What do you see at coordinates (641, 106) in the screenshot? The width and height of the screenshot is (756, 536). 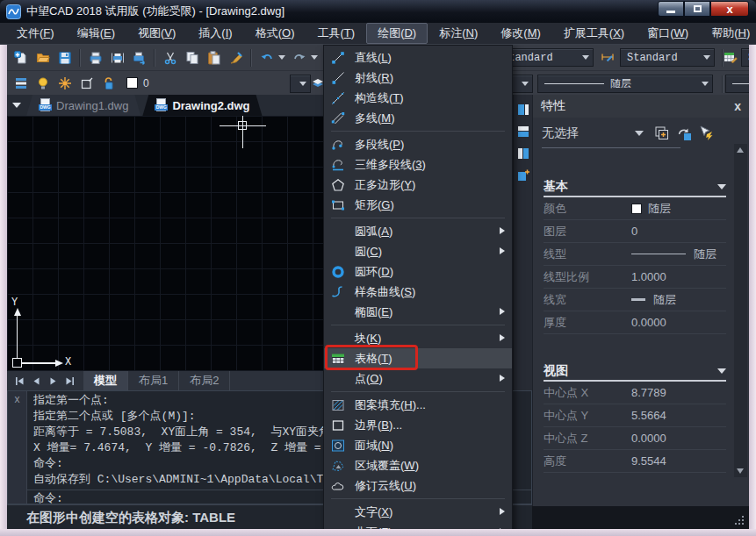 I see `properties-header: 特性 x` at bounding box center [641, 106].